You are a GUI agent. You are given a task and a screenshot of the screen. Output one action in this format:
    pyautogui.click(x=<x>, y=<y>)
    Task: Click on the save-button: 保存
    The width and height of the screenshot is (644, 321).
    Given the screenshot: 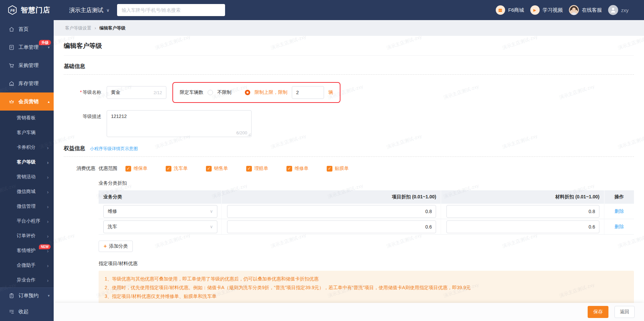 What is the action you would take?
    pyautogui.click(x=598, y=312)
    